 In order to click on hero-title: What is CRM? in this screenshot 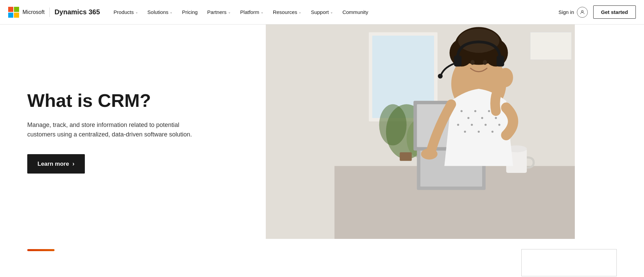, I will do `click(133, 100)`.